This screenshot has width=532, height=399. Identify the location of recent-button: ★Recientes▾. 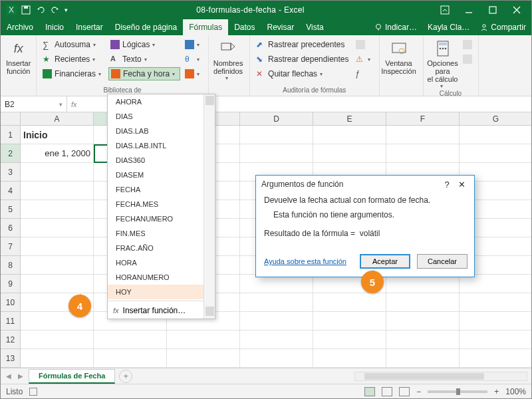
(73, 59).